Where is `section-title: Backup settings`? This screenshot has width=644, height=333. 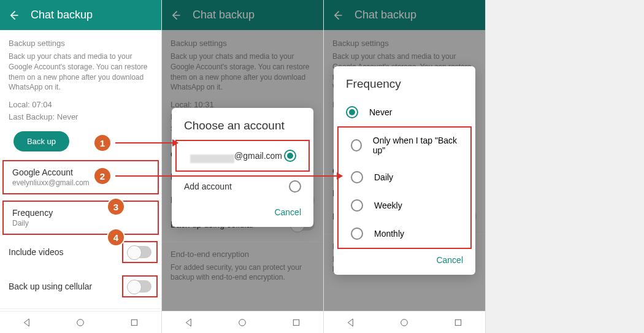 section-title: Backup settings is located at coordinates (81, 43).